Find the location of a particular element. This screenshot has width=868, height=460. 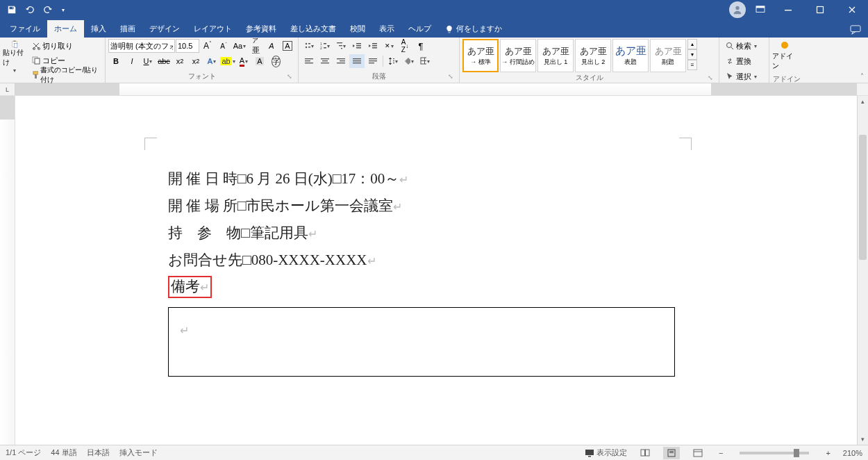

text-box: ↵ is located at coordinates (422, 342).